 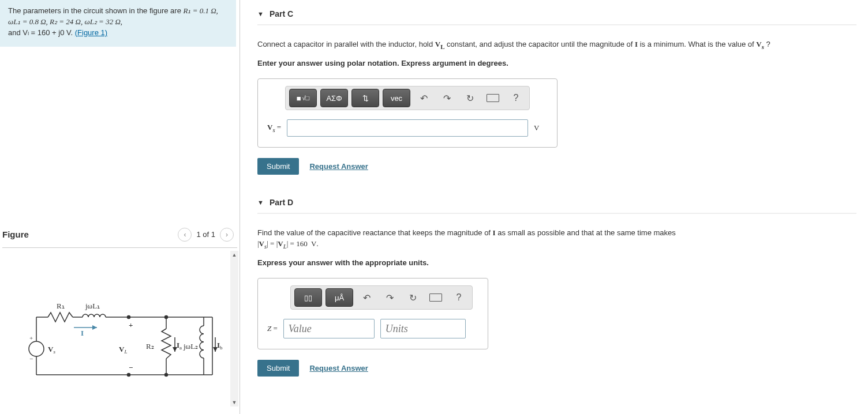 I want to click on part-c-answer-box: ■√□ ΑΣΦ ⇅ vec ↶ ↷ ↻ ? Vs = V, so click(x=407, y=113).